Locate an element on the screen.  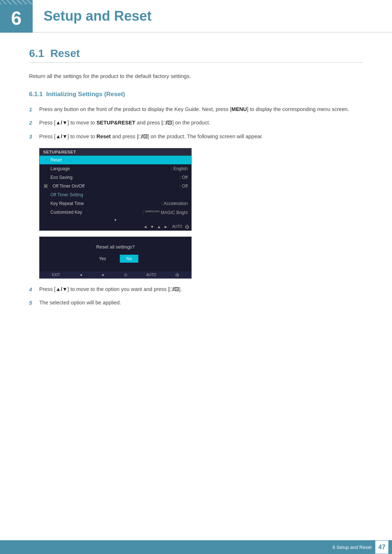
reset-dialog: Reset all settings? Yes No EXIT ◄ ► ⊡ AU… is located at coordinates (115, 258).